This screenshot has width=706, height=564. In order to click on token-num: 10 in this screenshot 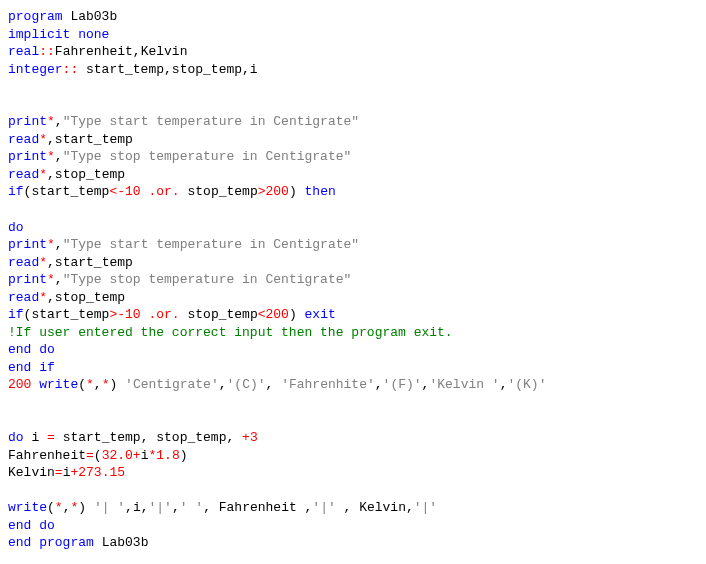, I will do `click(133, 314)`.